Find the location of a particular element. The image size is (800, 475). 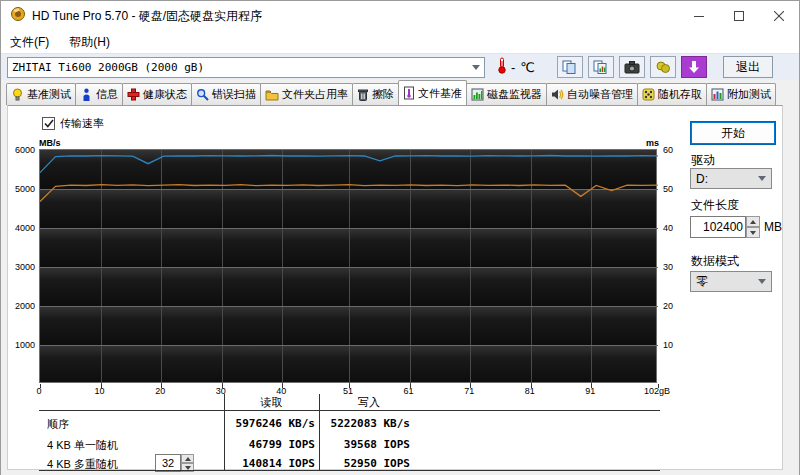

menu-help: 帮助(H) is located at coordinates (90, 42).